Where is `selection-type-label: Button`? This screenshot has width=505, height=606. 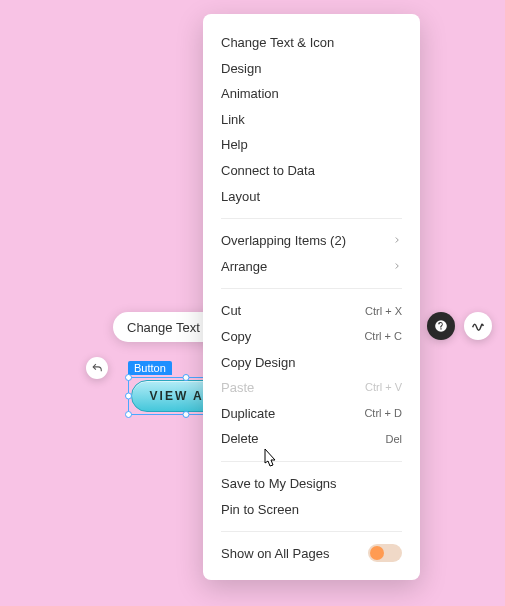
selection-type-label: Button is located at coordinates (150, 368).